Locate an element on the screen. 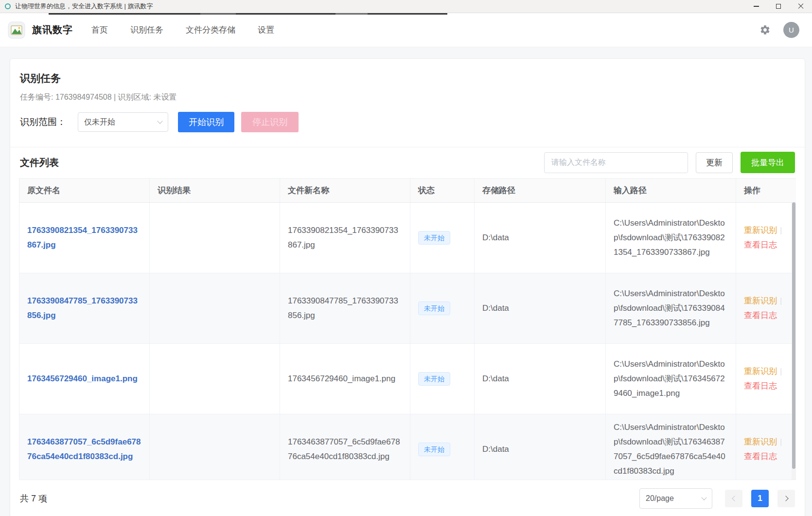  nav-menu: 首页 识别任务 文件分类存储 设置 is located at coordinates (183, 30).